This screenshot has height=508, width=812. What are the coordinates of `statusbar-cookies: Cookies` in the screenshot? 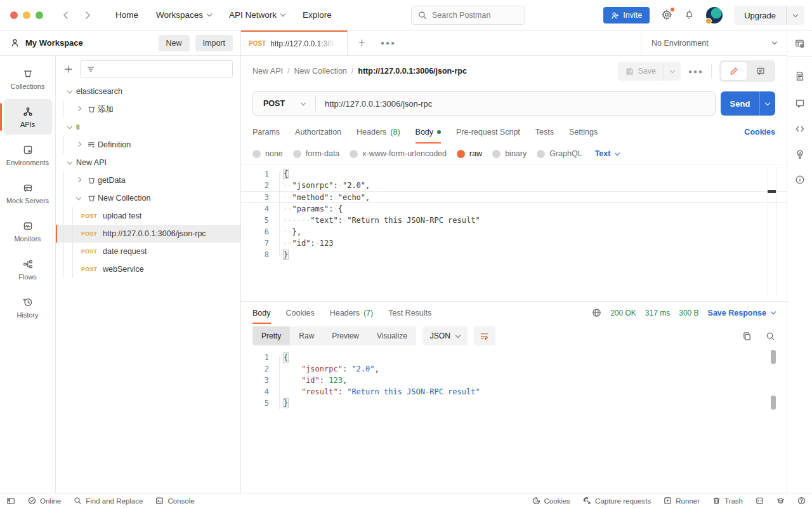 It's located at (552, 500).